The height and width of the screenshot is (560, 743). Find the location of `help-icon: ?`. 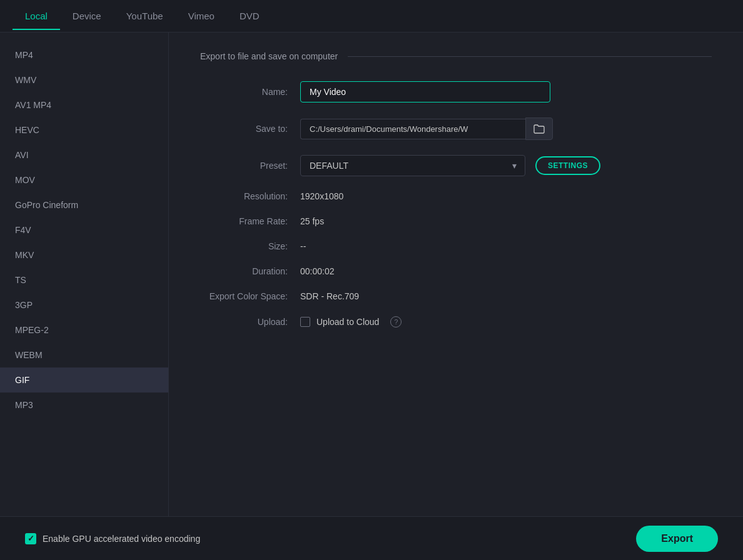

help-icon: ? is located at coordinates (396, 322).